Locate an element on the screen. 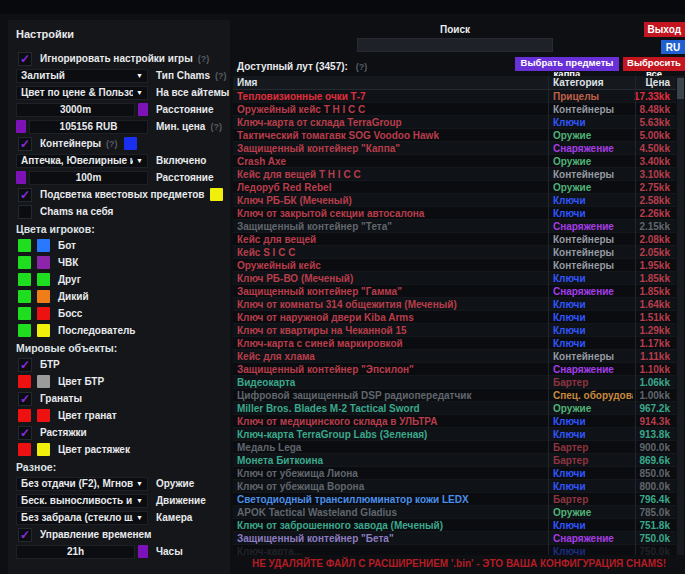  table-row: Защищенный контейнер "Гамма"Снаряжение1.… is located at coordinates (454, 292).